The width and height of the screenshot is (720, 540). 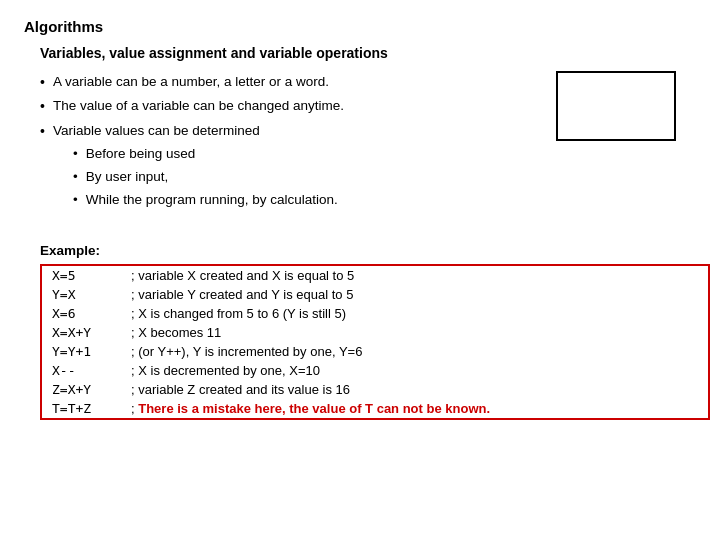 What do you see at coordinates (81, 390) in the screenshot?
I see `code-cell: Z=X+Y` at bounding box center [81, 390].